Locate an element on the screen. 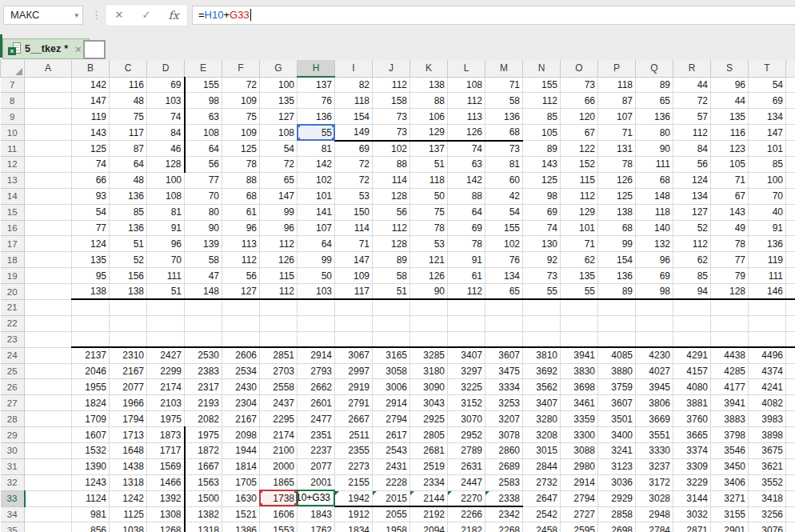 This screenshot has width=795, height=532. cell-A31 is located at coordinates (48, 466).